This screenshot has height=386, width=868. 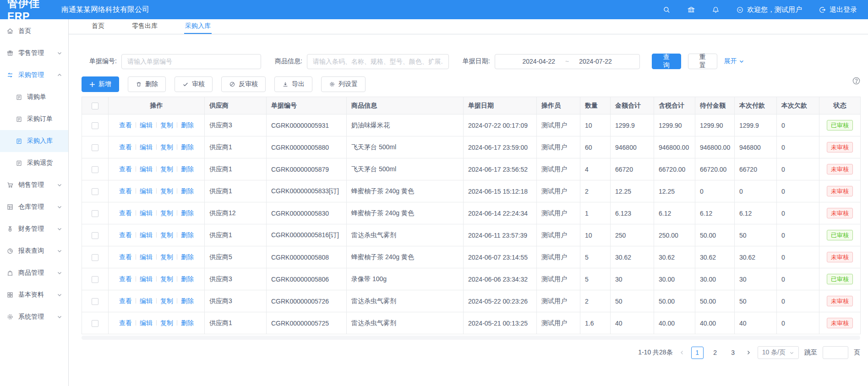 What do you see at coordinates (857, 81) in the screenshot?
I see `help-icon` at bounding box center [857, 81].